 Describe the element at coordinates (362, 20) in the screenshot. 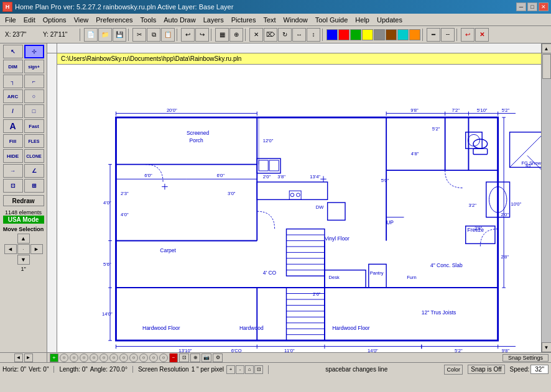

I see `menu-help: Help` at that location.